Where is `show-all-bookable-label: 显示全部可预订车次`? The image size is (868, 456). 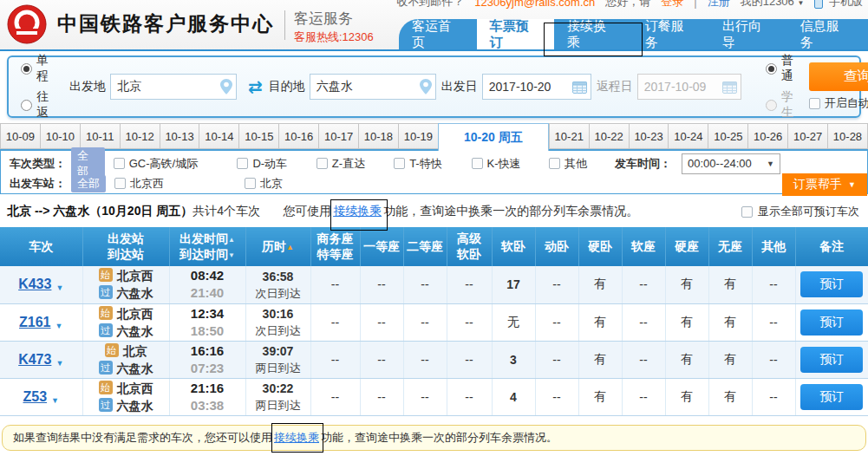
show-all-bookable-label: 显示全部可预订车次 is located at coordinates (808, 212).